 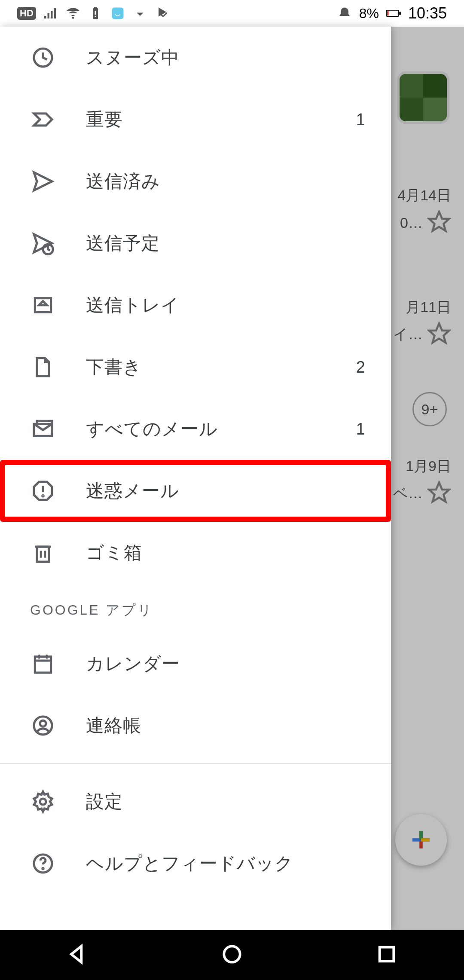 I want to click on drawer-item-label: 下書き, so click(x=221, y=367).